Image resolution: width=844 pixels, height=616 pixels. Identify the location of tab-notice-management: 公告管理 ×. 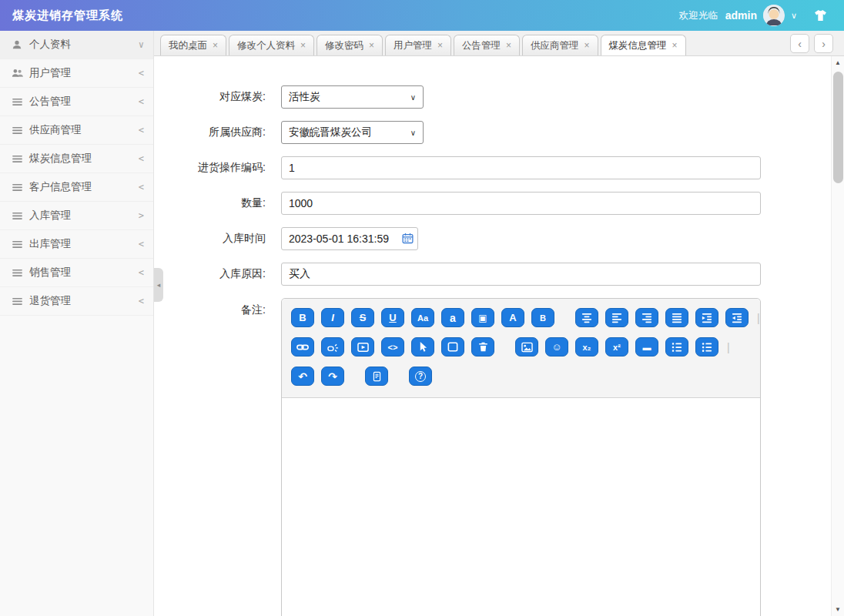
(487, 45).